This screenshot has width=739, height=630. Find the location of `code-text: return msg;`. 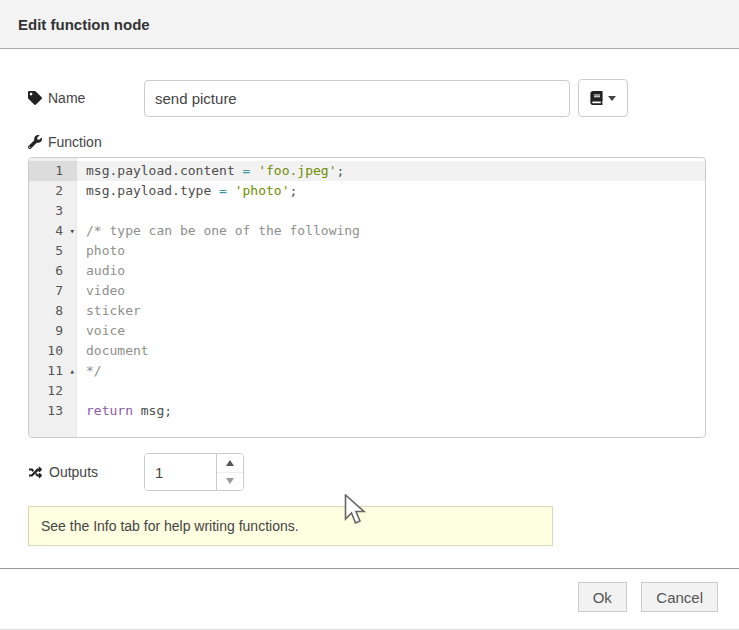

code-text: return msg; is located at coordinates (391, 411).